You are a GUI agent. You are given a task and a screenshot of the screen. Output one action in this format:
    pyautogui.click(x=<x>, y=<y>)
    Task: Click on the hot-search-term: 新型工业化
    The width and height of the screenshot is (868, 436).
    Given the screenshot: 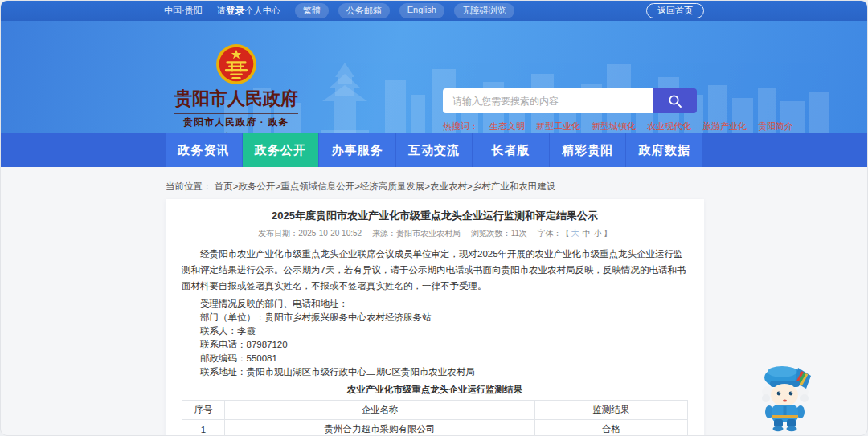 What is the action you would take?
    pyautogui.click(x=558, y=127)
    